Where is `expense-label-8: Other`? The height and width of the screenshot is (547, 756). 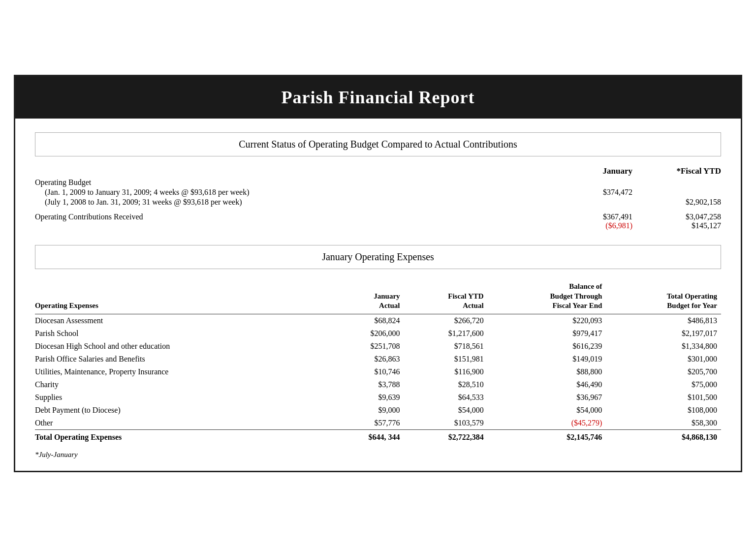
expense-label-8: Other is located at coordinates (182, 423).